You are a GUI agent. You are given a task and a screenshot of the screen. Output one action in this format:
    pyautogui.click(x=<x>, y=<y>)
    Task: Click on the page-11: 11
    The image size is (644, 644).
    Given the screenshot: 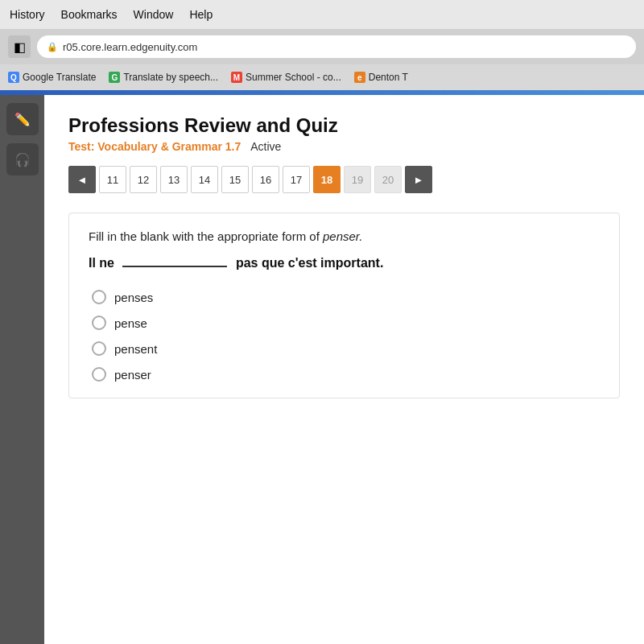 What is the action you would take?
    pyautogui.click(x=113, y=180)
    